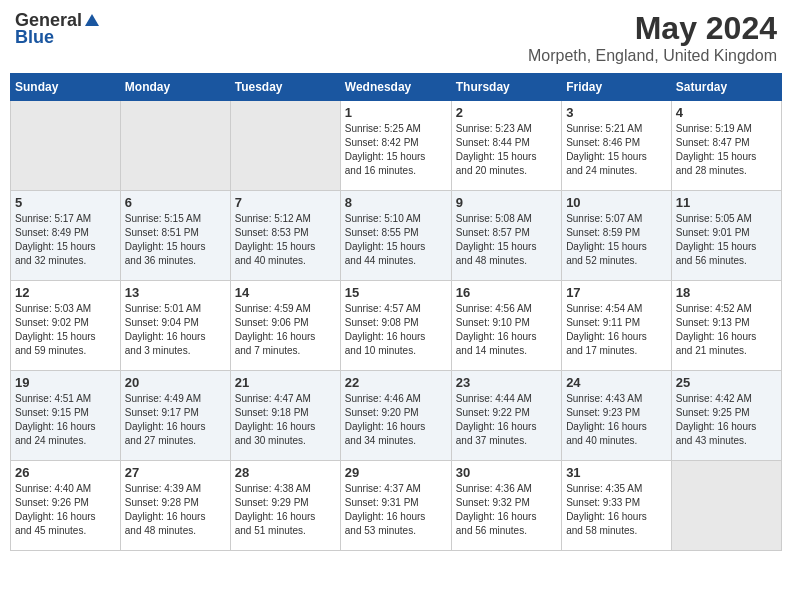  I want to click on calendar-cell: 16Sunrise: 4:56 AM Sunset: 9:10 PM Dayli…, so click(506, 326).